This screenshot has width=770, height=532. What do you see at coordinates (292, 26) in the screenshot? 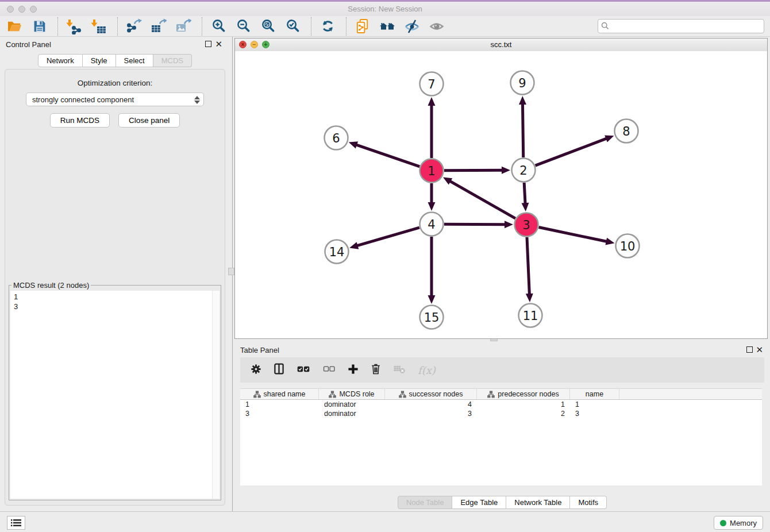
I see `zoom-selected-icon` at bounding box center [292, 26].